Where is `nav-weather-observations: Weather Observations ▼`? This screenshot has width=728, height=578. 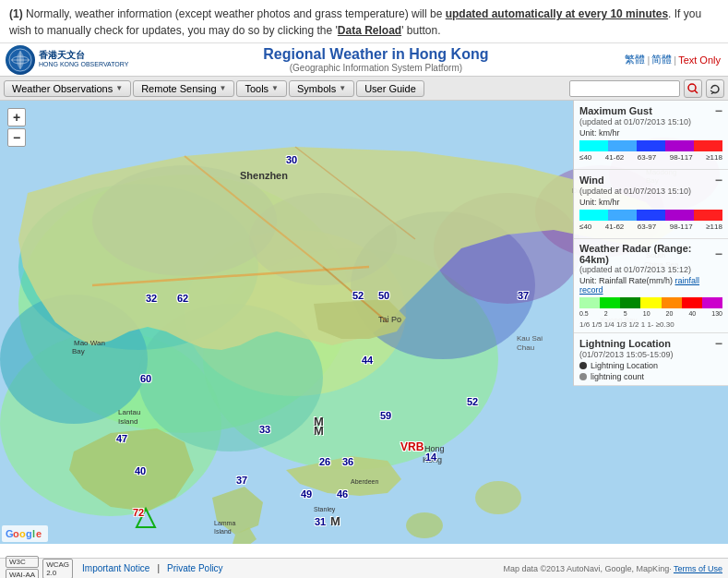
nav-weather-observations: Weather Observations ▼ is located at coordinates (67, 89).